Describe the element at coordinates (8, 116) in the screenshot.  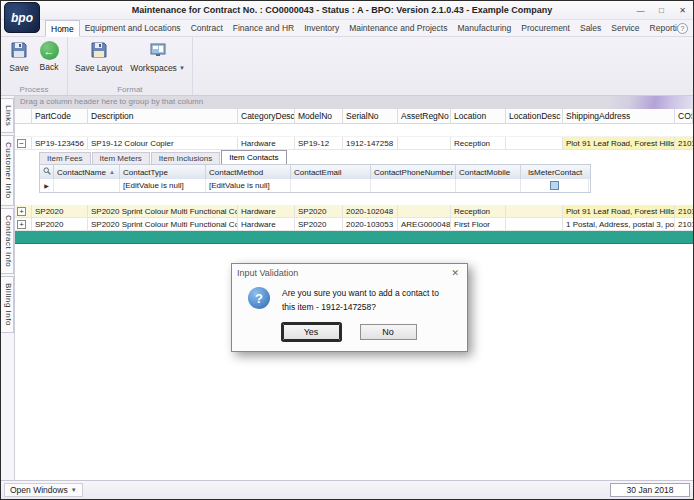
I see `side-tab-links: Links` at that location.